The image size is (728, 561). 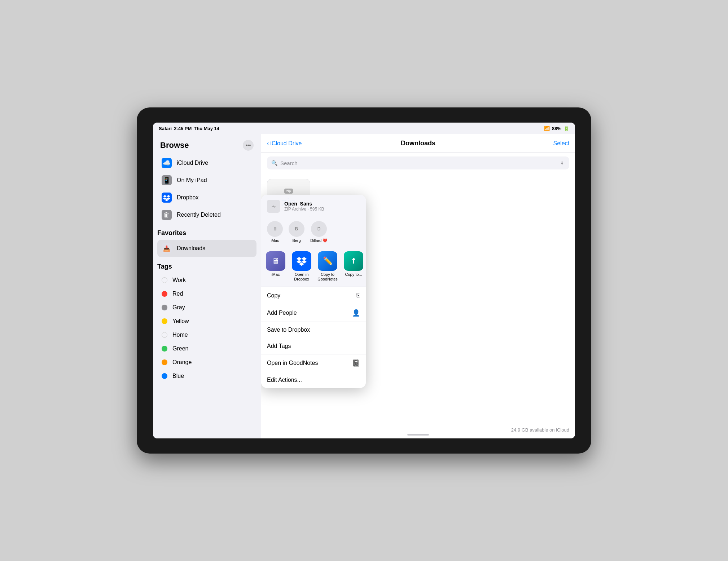 What do you see at coordinates (165, 321) in the screenshot?
I see `yellow-tag-dot` at bounding box center [165, 321].